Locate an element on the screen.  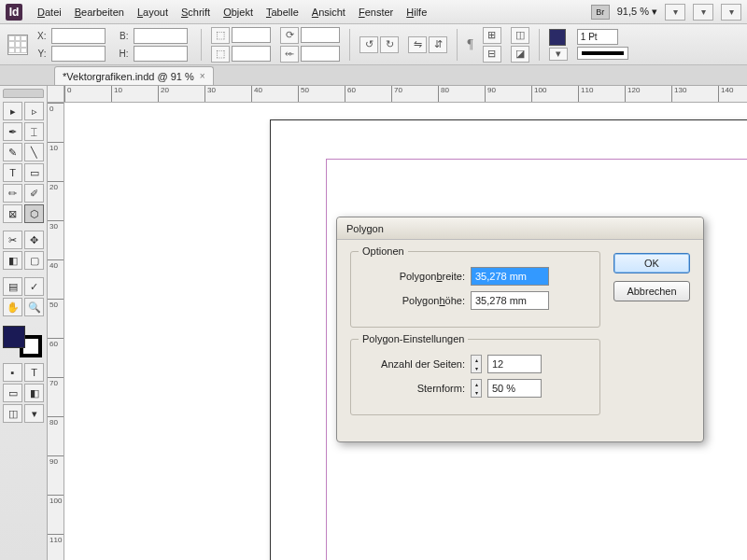
scale-y-icon: ⬚ is located at coordinates (220, 54).